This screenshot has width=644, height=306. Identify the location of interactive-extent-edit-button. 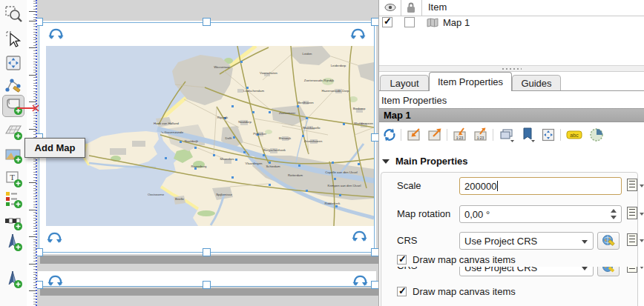
(548, 135).